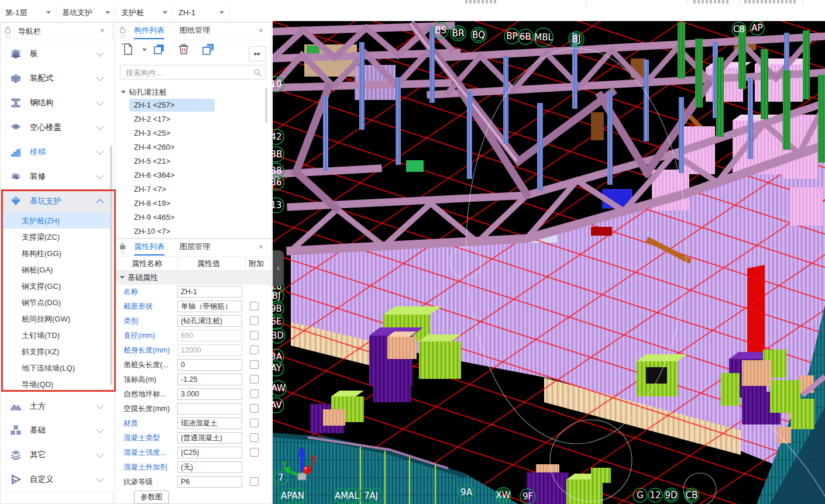  What do you see at coordinates (57, 253) in the screenshot?
I see `sidebar-item-gegouzhu: 格构柱(GG)` at bounding box center [57, 253].